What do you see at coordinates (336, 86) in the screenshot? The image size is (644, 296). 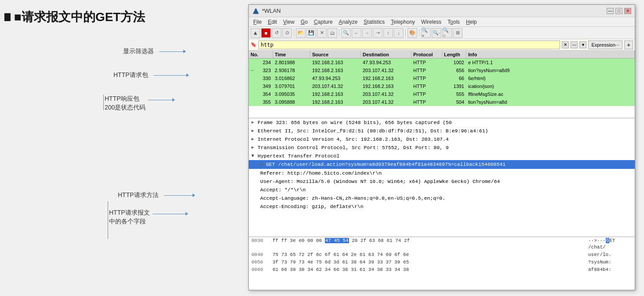 I see `cell-source: 203.107.41.32` at bounding box center [336, 86].